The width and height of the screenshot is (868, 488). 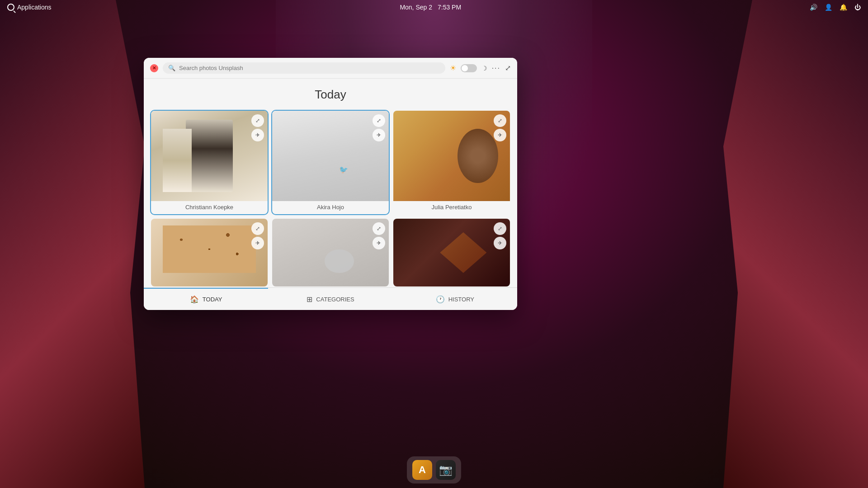 I want to click on top-bar: Applications Mon, Sep 2 7:53 PM 🔊 👤 🔔 ⏻, so click(x=434, y=7).